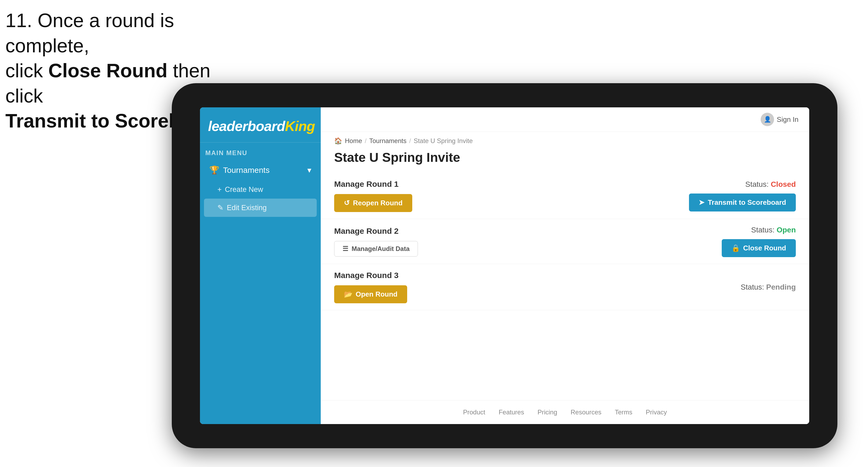  I want to click on sign-in-label: Sign In, so click(788, 120).